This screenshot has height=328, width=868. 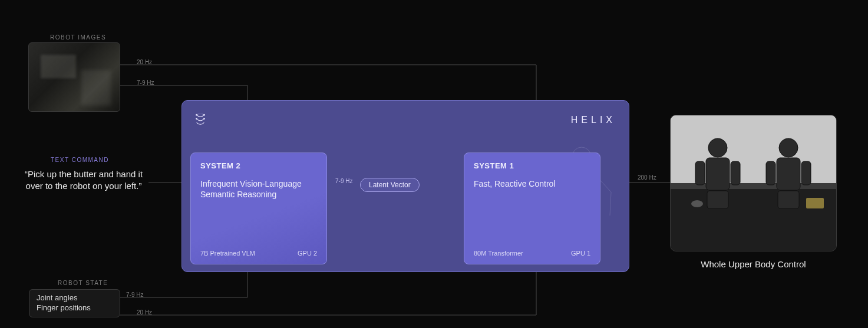 I want to click on system2-desc: Infrequent Vision-Language Semantic Reas…, so click(x=259, y=189).